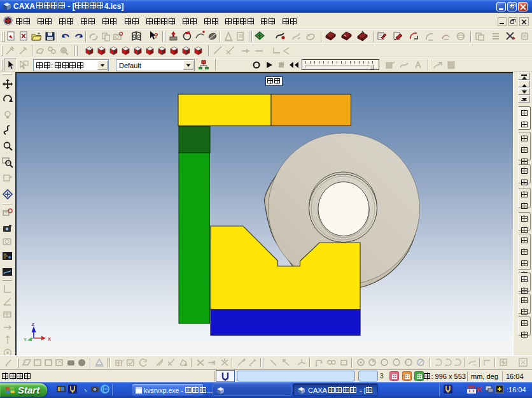  Describe the element at coordinates (33, 325) in the screenshot. I see `svg-text: Z` at that location.